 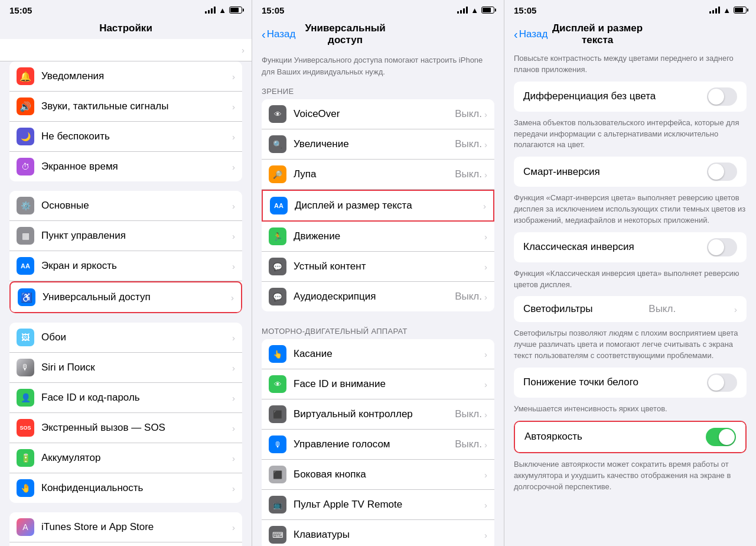 I want to click on back-button-2: ‹ Назад, so click(x=279, y=34).